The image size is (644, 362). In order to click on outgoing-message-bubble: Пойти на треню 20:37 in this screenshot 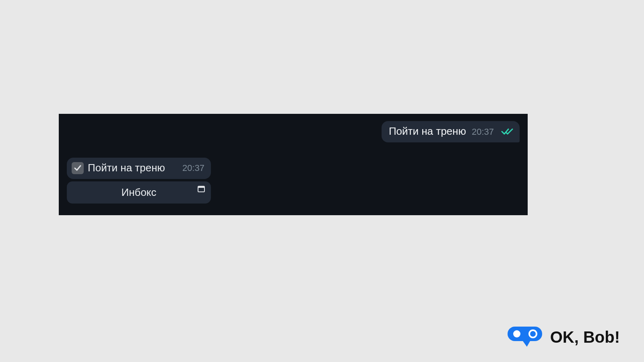, I will do `click(451, 132)`.